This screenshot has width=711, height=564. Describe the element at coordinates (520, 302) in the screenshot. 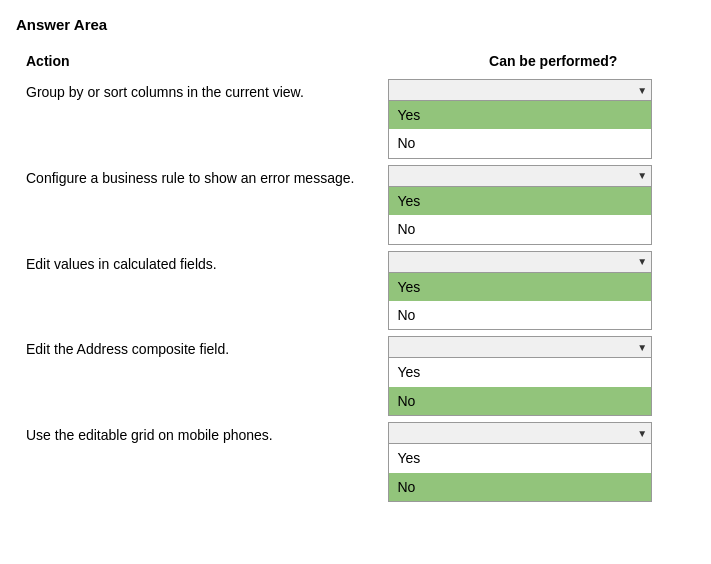

I see `dropdown-options-3: Yes No` at that location.